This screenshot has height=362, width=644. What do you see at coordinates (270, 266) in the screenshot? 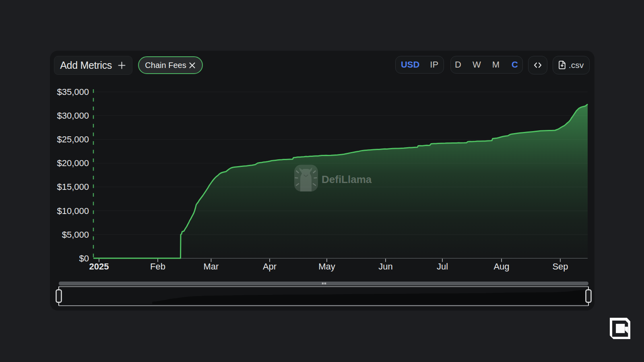
I see `svg-text: Apr` at bounding box center [270, 266].